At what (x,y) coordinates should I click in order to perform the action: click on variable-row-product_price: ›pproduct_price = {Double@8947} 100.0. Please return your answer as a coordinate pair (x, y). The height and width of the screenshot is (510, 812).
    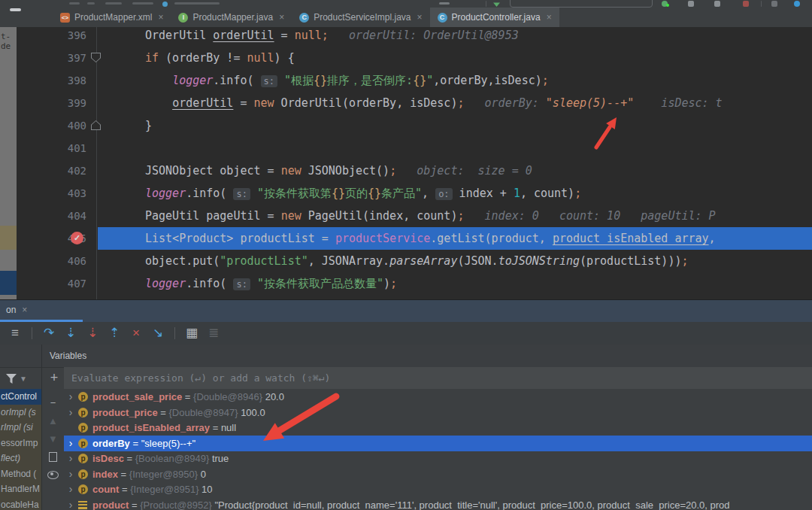
    Looking at the image, I should click on (438, 412).